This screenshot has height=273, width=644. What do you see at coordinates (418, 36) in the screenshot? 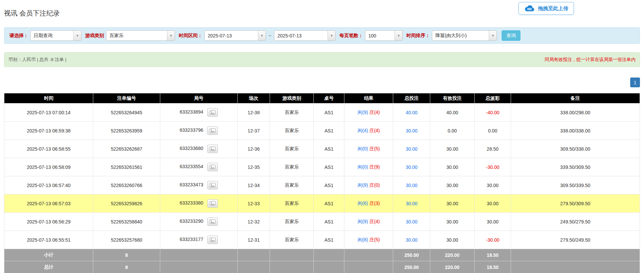
I see `sort-order-label: 时间排序：` at bounding box center [418, 36].